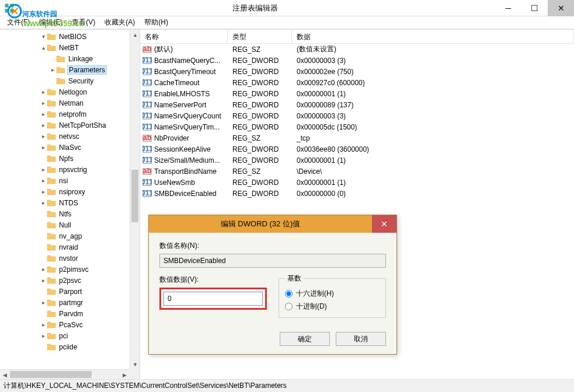  Describe the element at coordinates (357, 116) in the screenshot. I see `list-row: NameSrvQueryCountREG_DWORD0x00000003 (3)` at that location.